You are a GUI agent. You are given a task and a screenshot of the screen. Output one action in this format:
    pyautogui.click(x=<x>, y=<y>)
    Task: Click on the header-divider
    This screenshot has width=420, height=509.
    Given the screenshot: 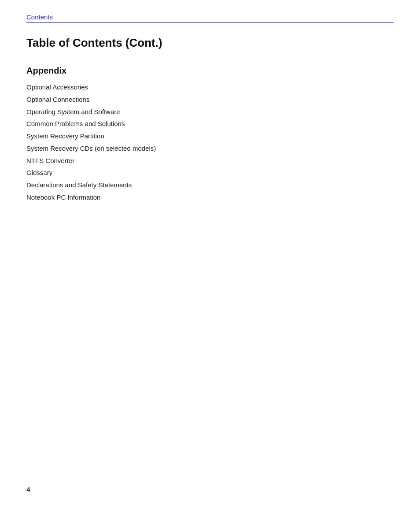 What is the action you would take?
    pyautogui.click(x=210, y=23)
    